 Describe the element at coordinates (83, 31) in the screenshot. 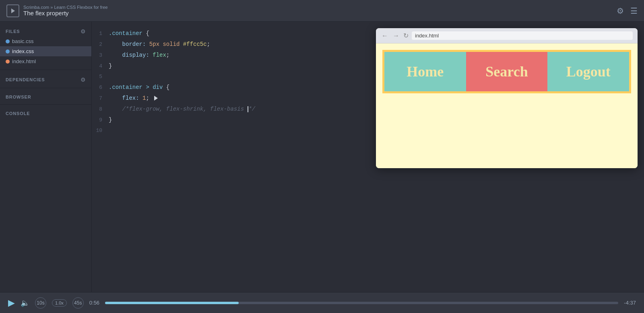

I see `files-settings-icon: ⚙` at that location.